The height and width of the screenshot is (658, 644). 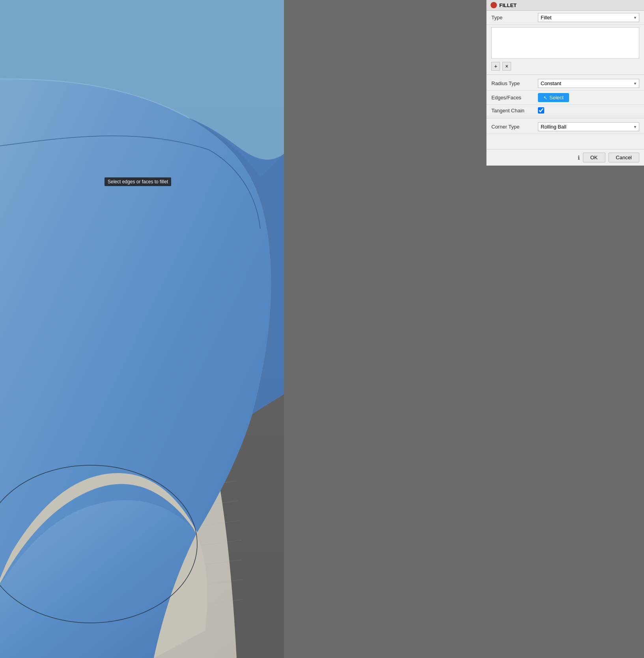 I want to click on type-label: Type, so click(x=513, y=17).